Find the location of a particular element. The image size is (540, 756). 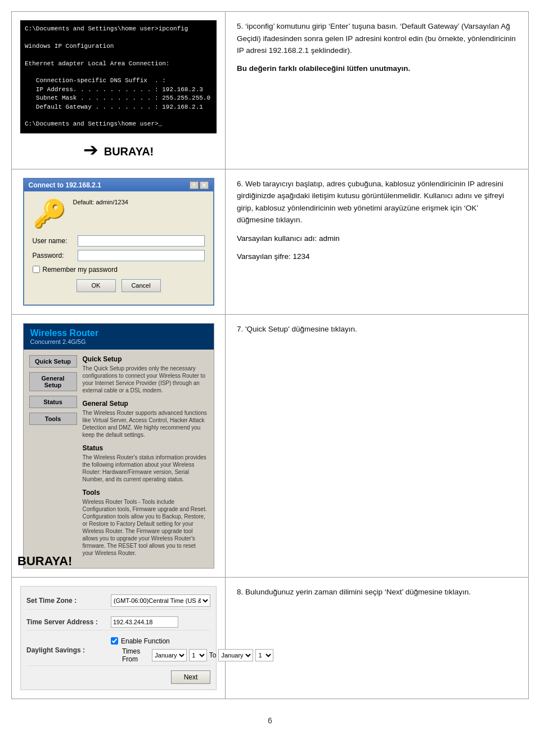

tools-btn: Tools is located at coordinates (53, 419).